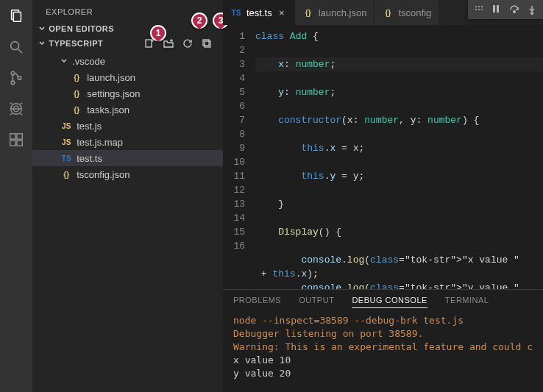 Image resolution: width=543 pixels, height=392 pixels. I want to click on collapse-all-icon, so click(207, 43).